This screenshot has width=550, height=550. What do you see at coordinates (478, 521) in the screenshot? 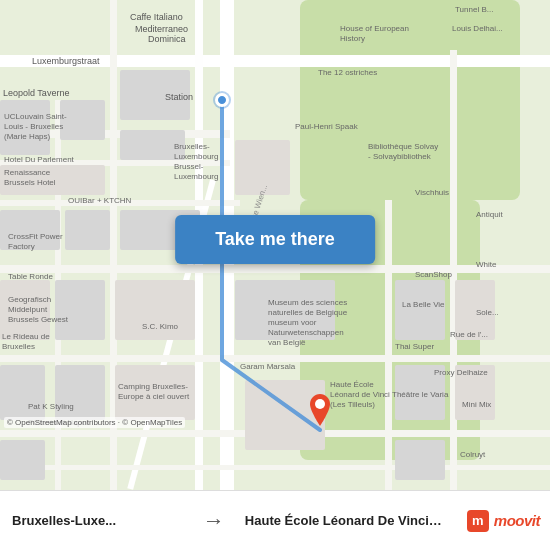
I see `moovit-icon: m` at bounding box center [478, 521].